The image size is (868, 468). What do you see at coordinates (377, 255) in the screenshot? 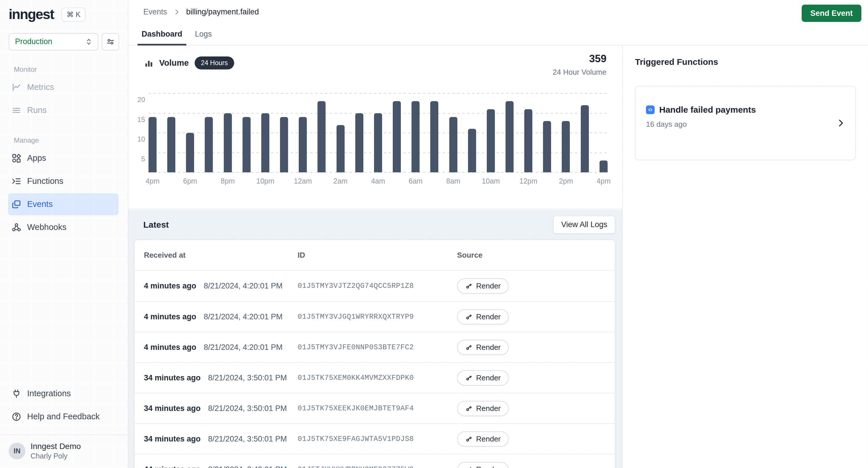
I see `column-id: ID` at bounding box center [377, 255].